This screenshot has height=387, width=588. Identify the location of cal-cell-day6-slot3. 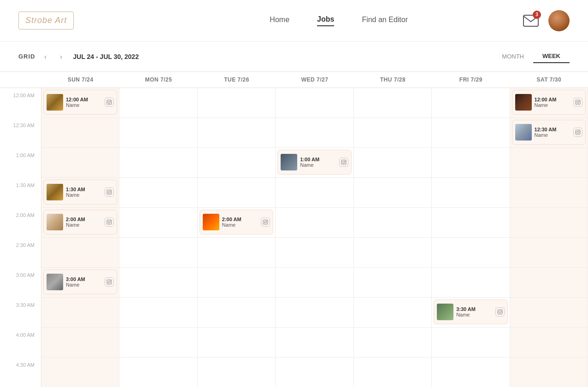
(549, 193).